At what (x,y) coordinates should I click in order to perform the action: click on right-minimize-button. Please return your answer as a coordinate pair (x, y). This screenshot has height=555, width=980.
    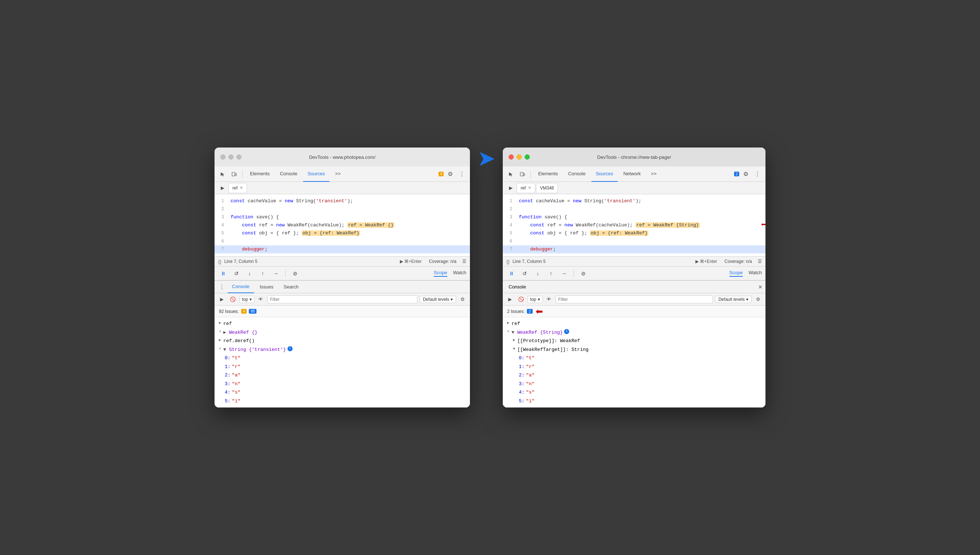
    Looking at the image, I should click on (519, 157).